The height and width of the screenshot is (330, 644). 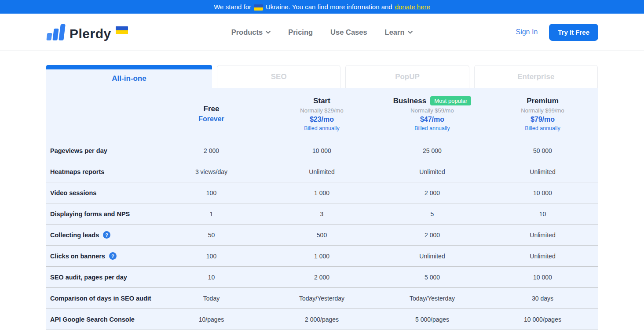 What do you see at coordinates (432, 319) in the screenshot?
I see `feature-value: 5 000/pages` at bounding box center [432, 319].